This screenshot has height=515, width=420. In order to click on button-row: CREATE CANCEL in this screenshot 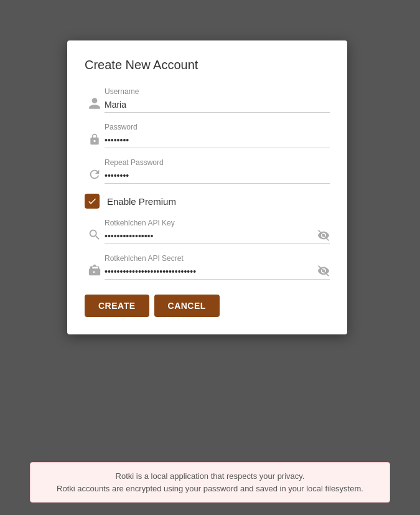, I will do `click(207, 306)`.